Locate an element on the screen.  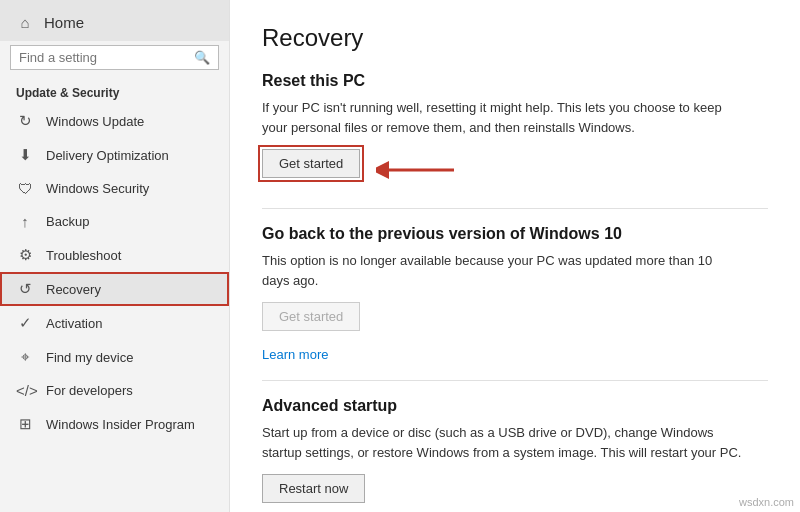
sidebar-item-delivery-optimization: ⬇ Delivery Optimization is located at coordinates (114, 155).